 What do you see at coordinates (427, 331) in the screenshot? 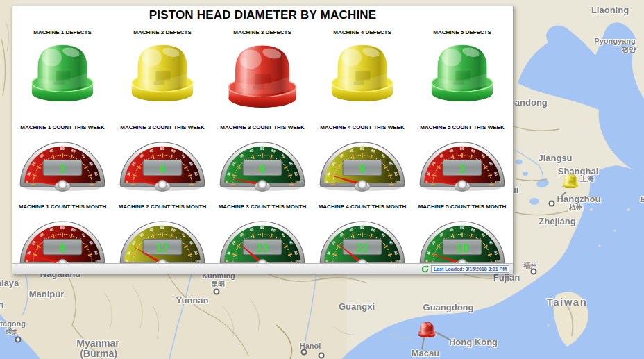
I see `map-marker-led-red-hongkong` at bounding box center [427, 331].